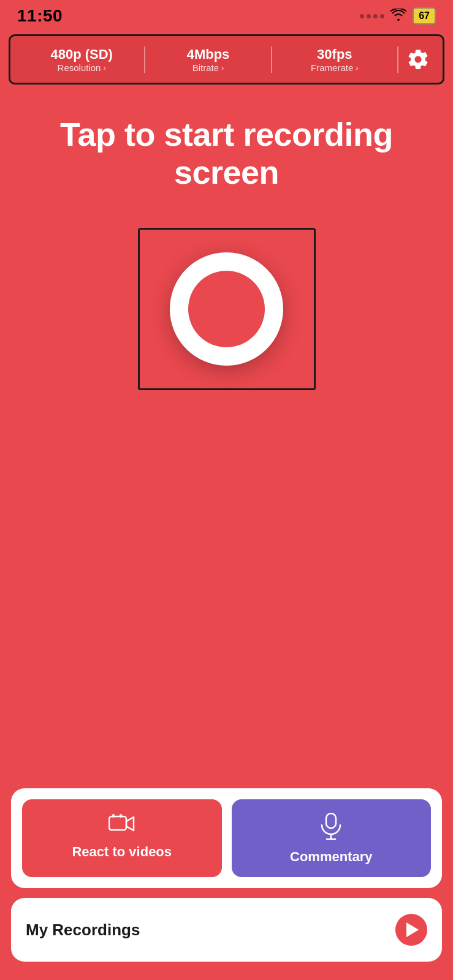 This screenshot has width=453, height=980. I want to click on signal-dots, so click(372, 16).